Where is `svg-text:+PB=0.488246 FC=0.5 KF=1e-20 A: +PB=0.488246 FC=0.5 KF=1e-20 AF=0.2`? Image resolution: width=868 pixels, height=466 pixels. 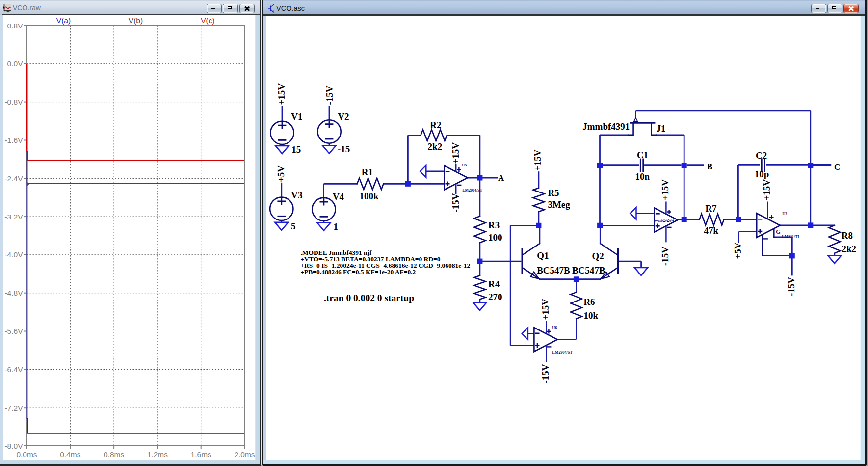
svg-text:+PB=0.488246 FC=0.5 KF=1e-20 A: +PB=0.488246 FC=0.5 KF=1e-20 AF=0.2 is located at coordinates (358, 272).